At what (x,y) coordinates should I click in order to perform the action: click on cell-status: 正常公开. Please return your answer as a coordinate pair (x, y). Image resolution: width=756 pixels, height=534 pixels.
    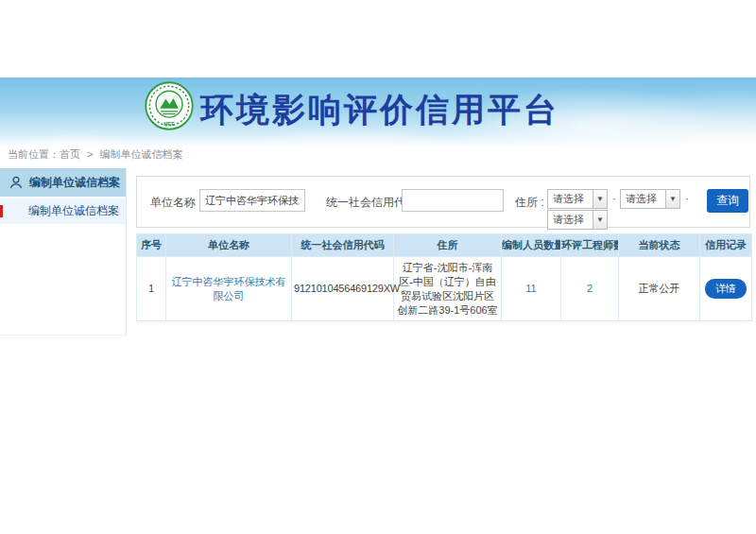
    Looking at the image, I should click on (660, 289).